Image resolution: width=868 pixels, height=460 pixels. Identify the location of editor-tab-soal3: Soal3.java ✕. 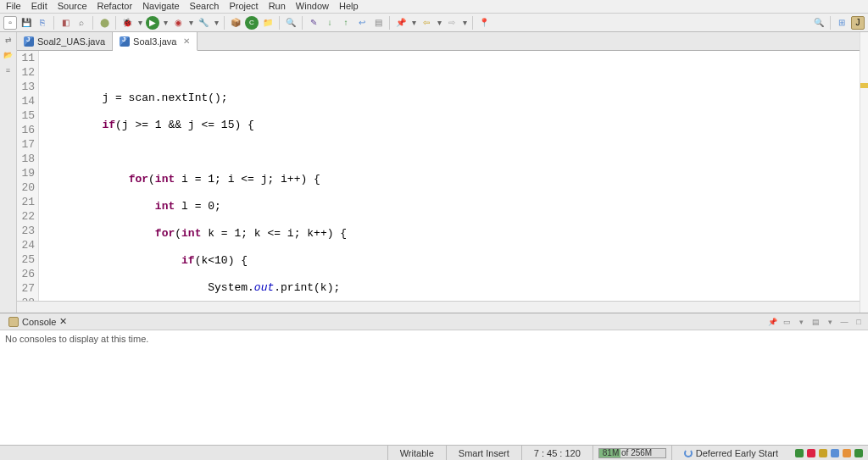
(155, 42).